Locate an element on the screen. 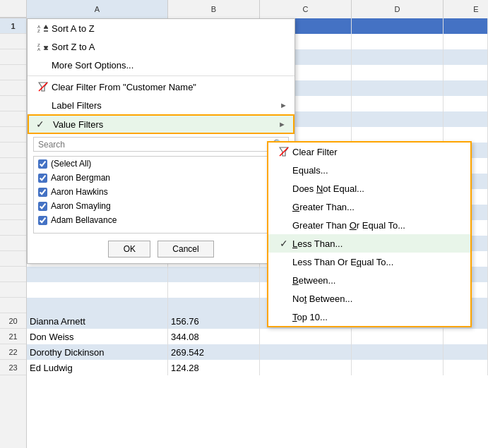 Image resolution: width=488 pixels, height=448 pixels. checkbox-aaron-smayling-input is located at coordinates (42, 206).